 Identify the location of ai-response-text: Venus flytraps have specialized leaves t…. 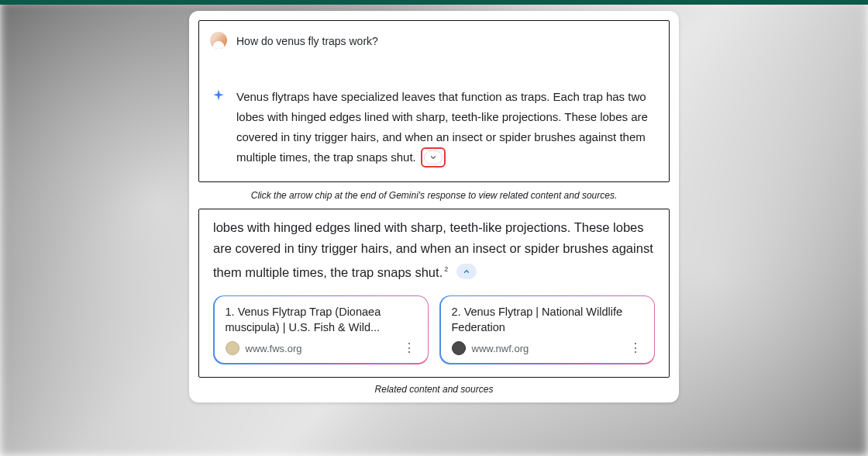
(444, 127).